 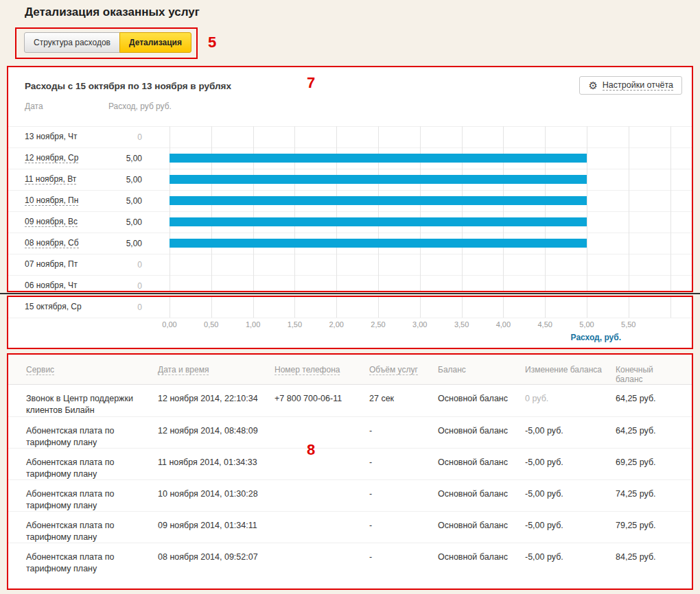 What do you see at coordinates (51, 222) in the screenshot?
I see `chart-date-link: 09 ноября, Вс` at bounding box center [51, 222].